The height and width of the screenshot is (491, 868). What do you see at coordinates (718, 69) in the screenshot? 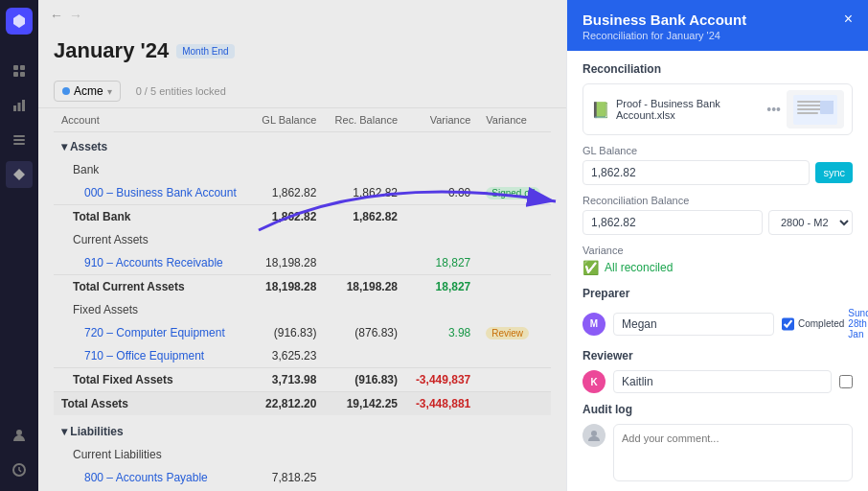
I see `section-reconciliation: Reconciliation` at bounding box center [718, 69].